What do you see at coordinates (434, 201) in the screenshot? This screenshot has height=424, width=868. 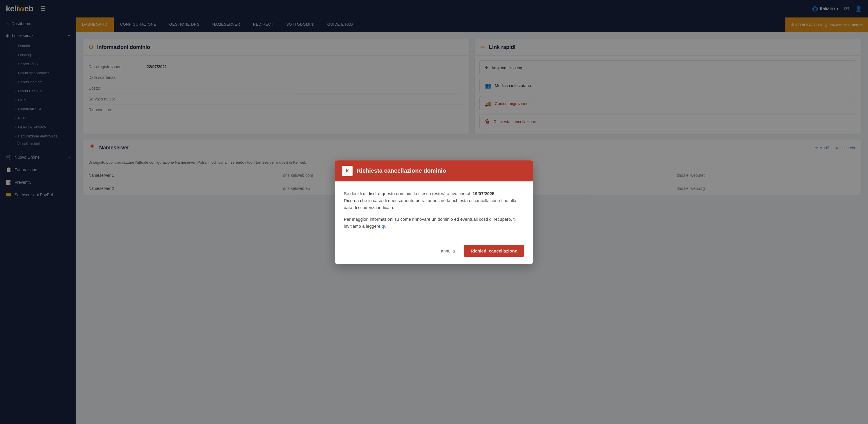 I see `modal-paragraph-1: Se decidi di disdire questo dominio, lo …` at bounding box center [434, 201].